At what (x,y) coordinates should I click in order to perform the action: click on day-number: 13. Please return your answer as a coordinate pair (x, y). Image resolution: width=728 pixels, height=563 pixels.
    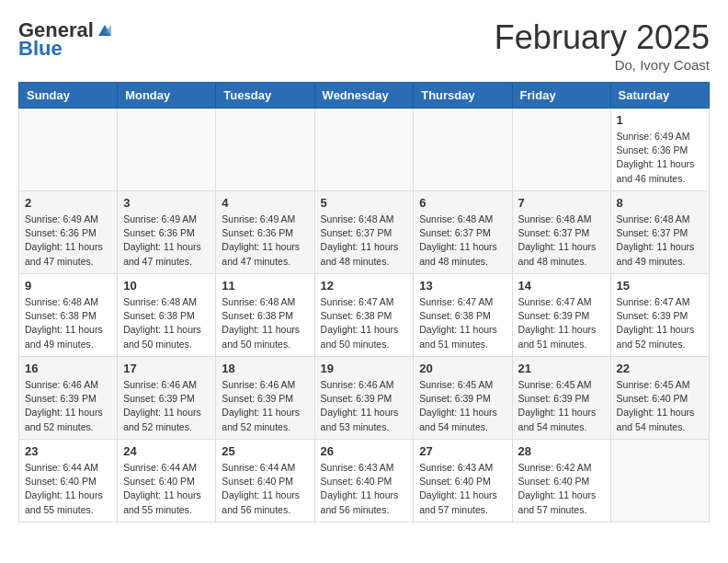
    Looking at the image, I should click on (462, 285).